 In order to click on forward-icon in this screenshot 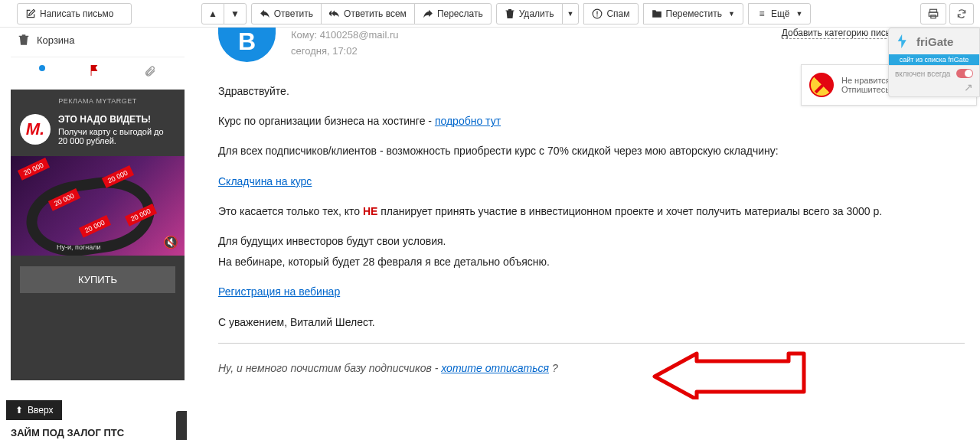, I will do `click(428, 14)`.